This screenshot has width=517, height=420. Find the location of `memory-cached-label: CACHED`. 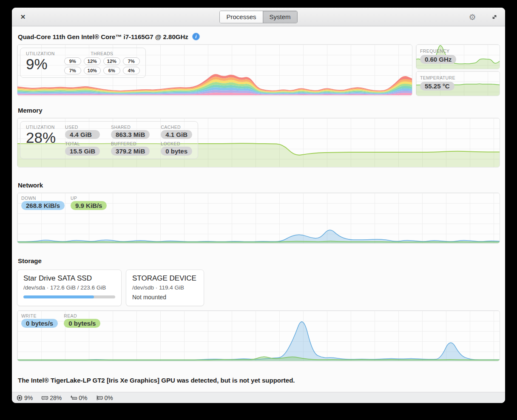

memory-cached-label: CACHED is located at coordinates (176, 127).